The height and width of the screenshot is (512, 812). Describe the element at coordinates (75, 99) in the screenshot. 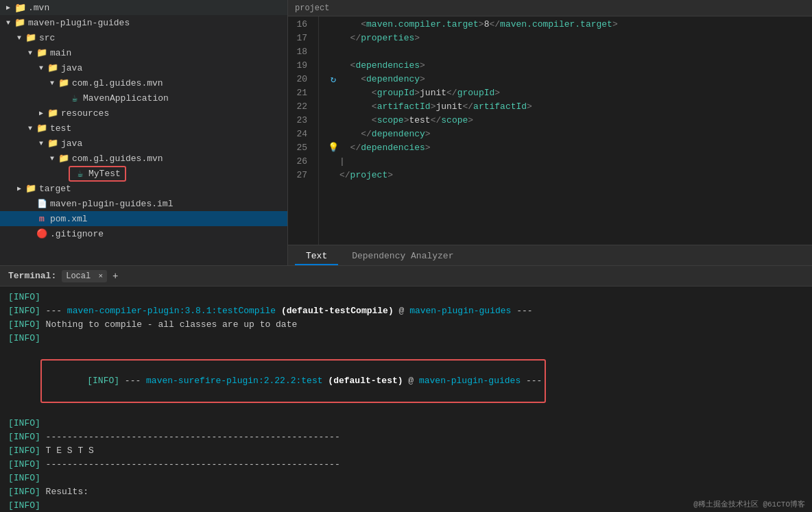

I see `java-icon-maven-app: ☕` at that location.